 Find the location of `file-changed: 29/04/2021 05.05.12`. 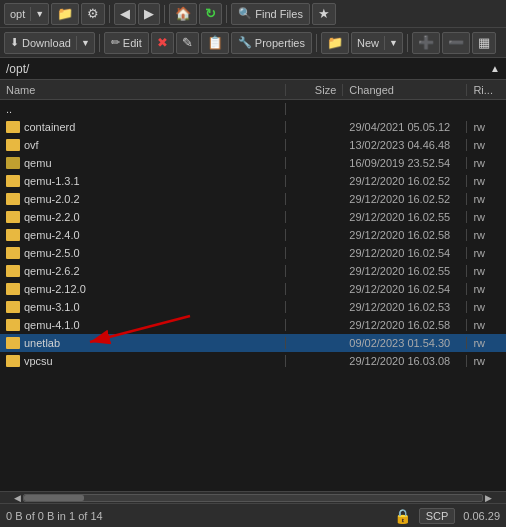

file-changed: 29/04/2021 05.05.12 is located at coordinates (405, 127).